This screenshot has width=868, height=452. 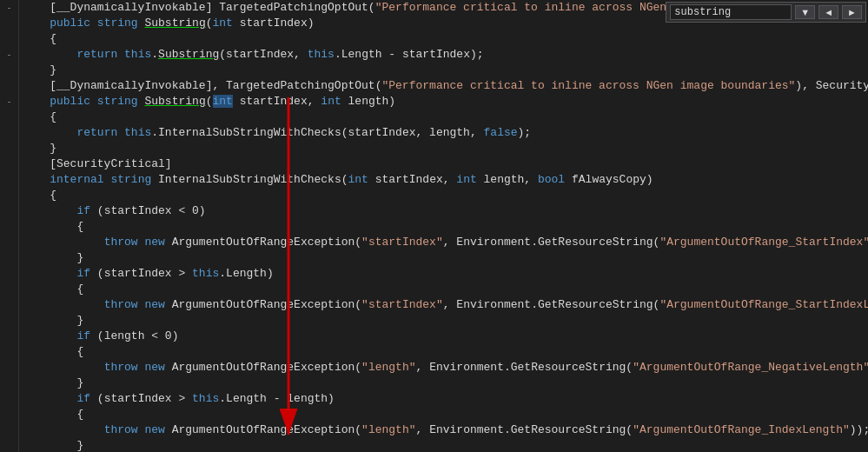 What do you see at coordinates (443, 258) in the screenshot?
I see `code-line-17: }` at bounding box center [443, 258].